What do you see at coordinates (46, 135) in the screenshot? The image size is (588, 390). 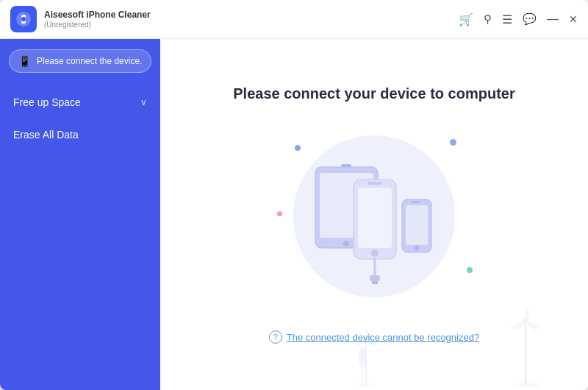 I see `erase-all-data-label: Erase All Data` at bounding box center [46, 135].